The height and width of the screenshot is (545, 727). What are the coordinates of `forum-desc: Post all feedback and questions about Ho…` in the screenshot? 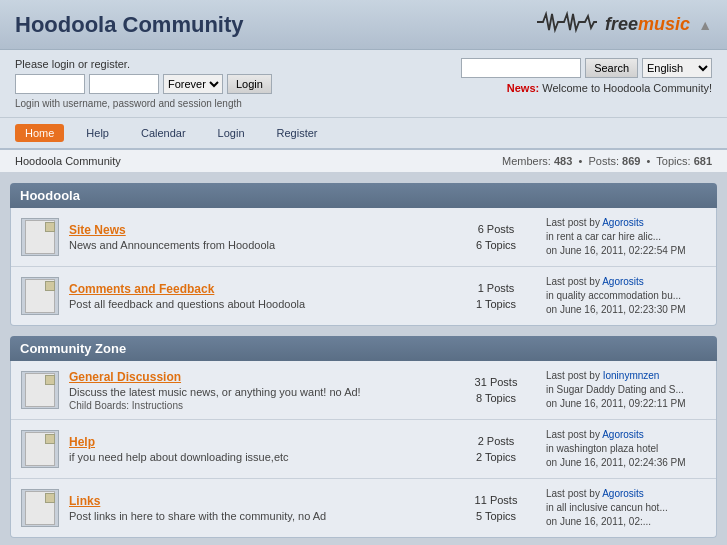 It's located at (258, 304).